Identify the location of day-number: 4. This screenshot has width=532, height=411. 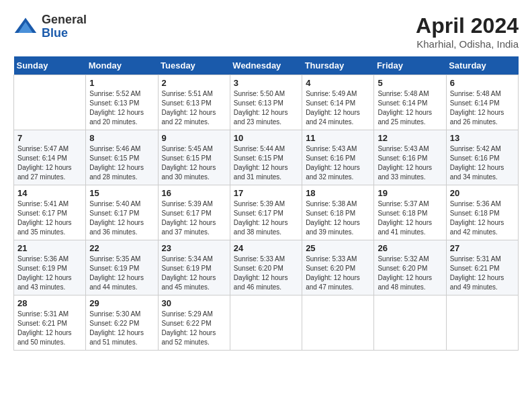
(338, 83).